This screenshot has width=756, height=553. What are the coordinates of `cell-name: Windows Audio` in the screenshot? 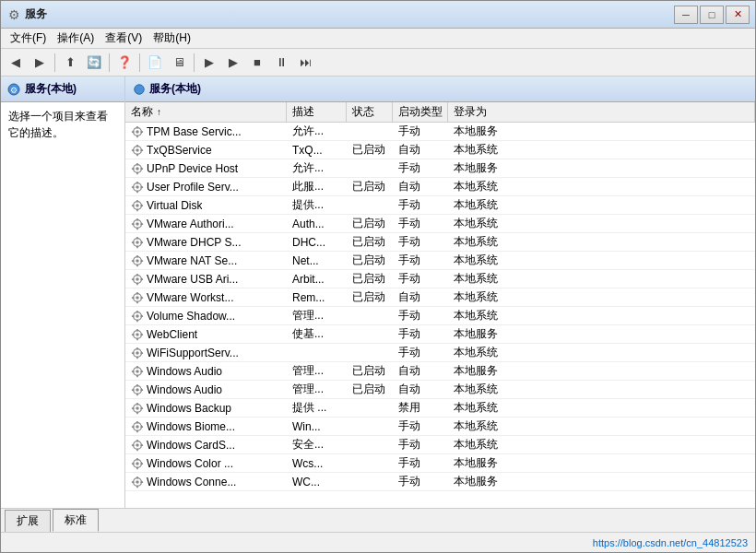 It's located at (207, 390).